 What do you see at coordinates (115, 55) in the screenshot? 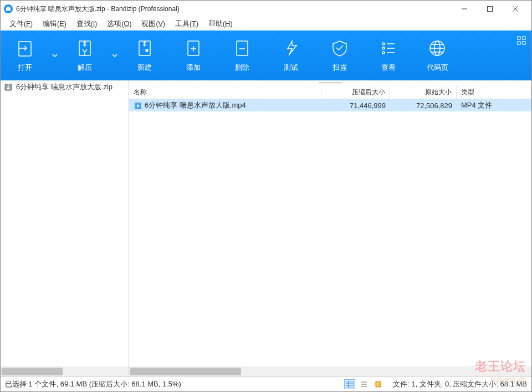
I see `extract-dropdown` at bounding box center [115, 55].